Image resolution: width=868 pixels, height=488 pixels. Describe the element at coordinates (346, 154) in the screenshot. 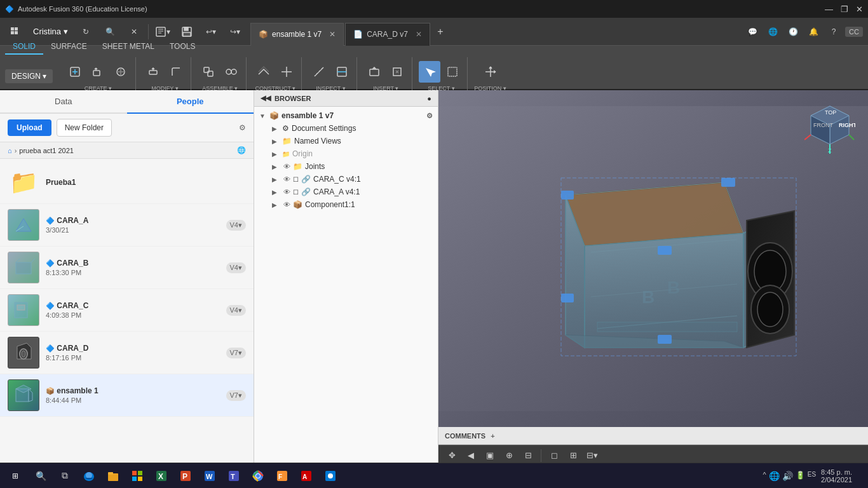

I see `tree-item-origin: ▶ 📁 Origin` at that location.